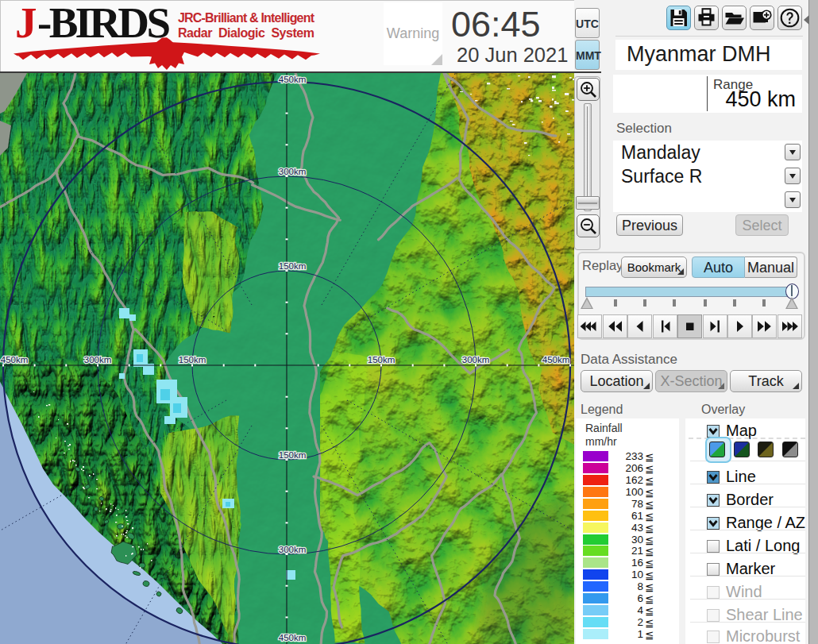 The image size is (818, 644). Describe the element at coordinates (26, 25) in the screenshot. I see `svg-text: J` at that location.